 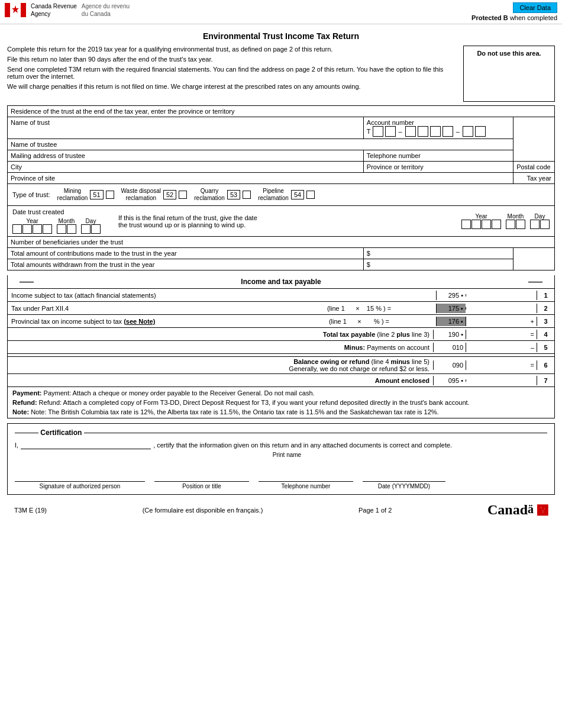 What do you see at coordinates (202, 487) in the screenshot?
I see `sig-position-label: Position or title` at bounding box center [202, 487].